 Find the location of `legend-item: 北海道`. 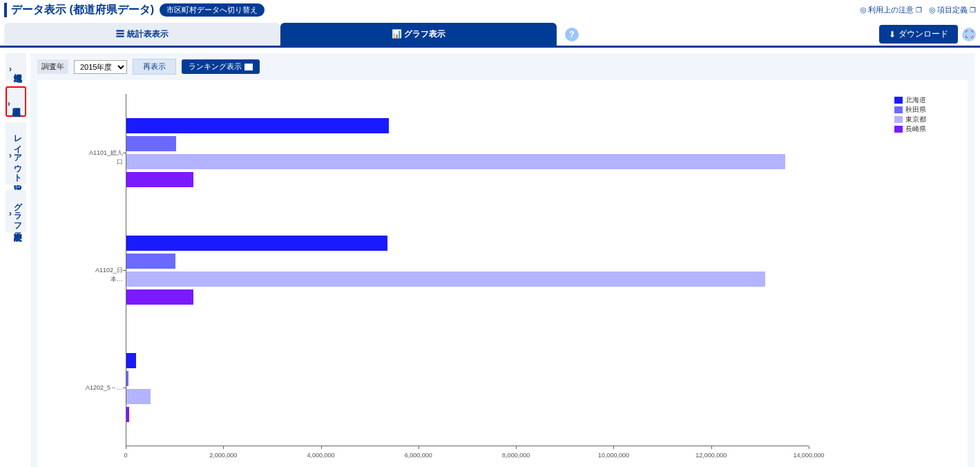

legend-item: 北海道 is located at coordinates (910, 100).